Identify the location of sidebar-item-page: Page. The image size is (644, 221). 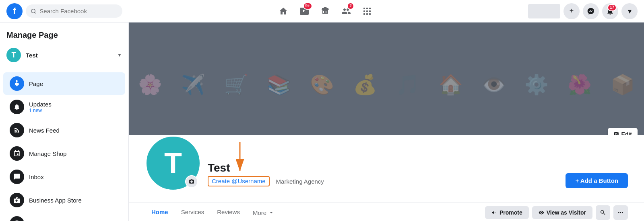
(64, 84).